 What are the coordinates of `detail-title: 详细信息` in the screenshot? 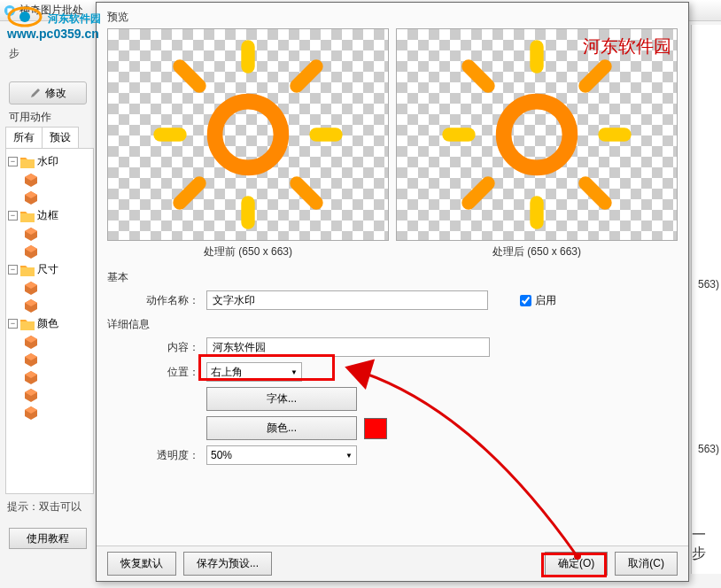 It's located at (392, 324).